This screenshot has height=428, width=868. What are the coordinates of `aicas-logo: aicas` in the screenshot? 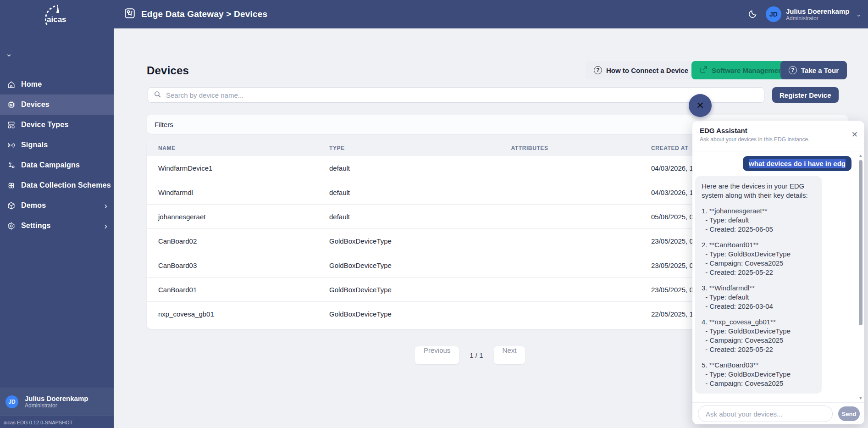 It's located at (54, 16).